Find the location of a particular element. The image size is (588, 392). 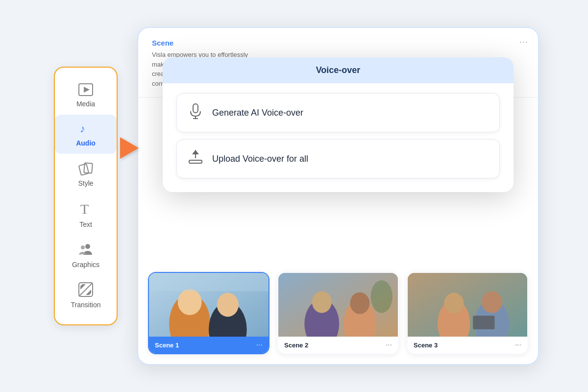

generate-ai-voiceover-label: Generate AI Voice-over is located at coordinates (258, 113).